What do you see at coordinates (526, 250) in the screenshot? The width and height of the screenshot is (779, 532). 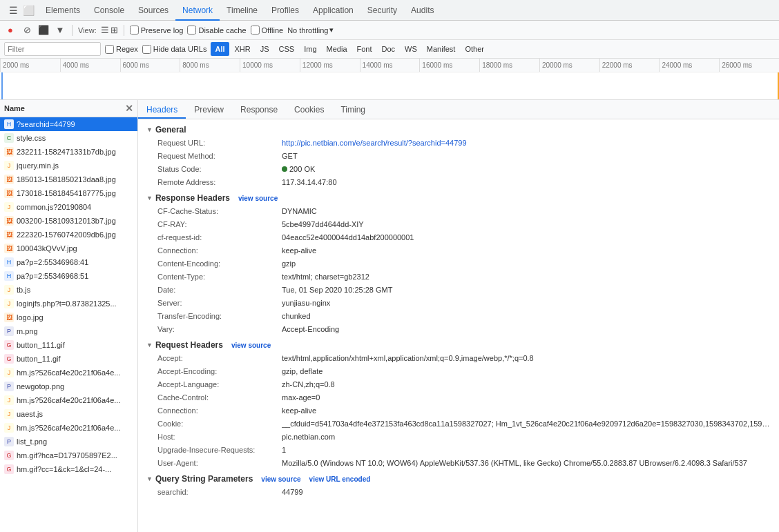 I see `header-val: keep-alive` at bounding box center [526, 250].